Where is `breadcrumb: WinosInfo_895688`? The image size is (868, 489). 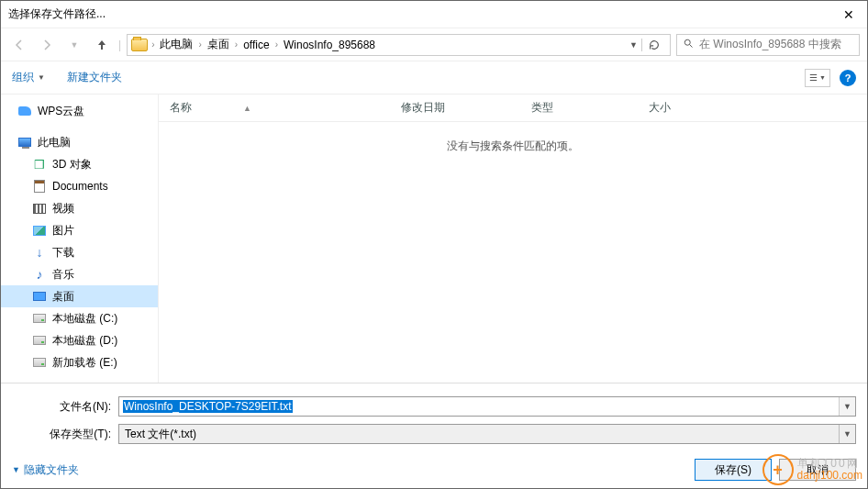
breadcrumb: WinosInfo_895688 is located at coordinates (329, 45).